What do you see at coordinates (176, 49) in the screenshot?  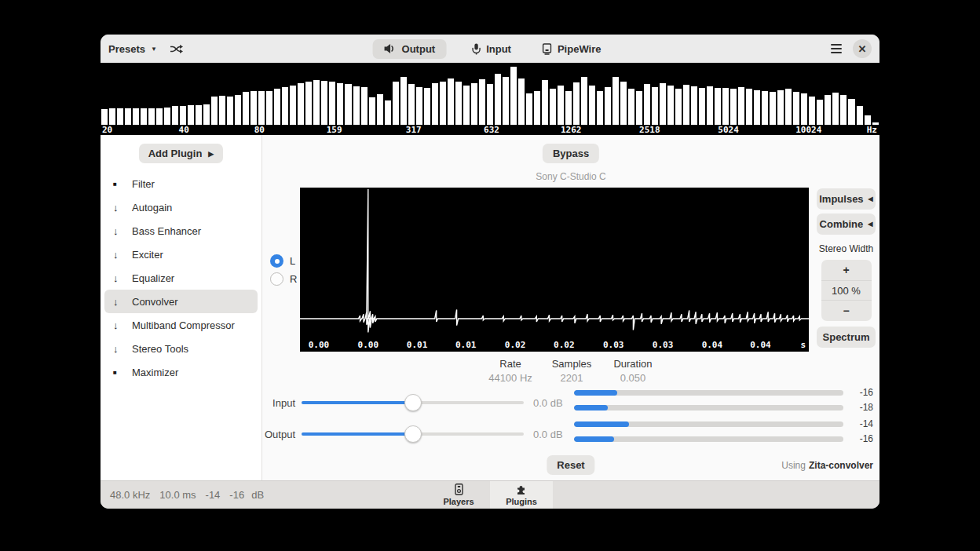 I see `shuffle-button` at bounding box center [176, 49].